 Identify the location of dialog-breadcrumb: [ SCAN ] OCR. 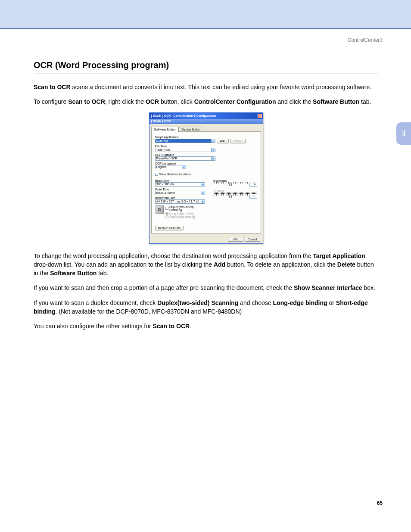
(206, 121).